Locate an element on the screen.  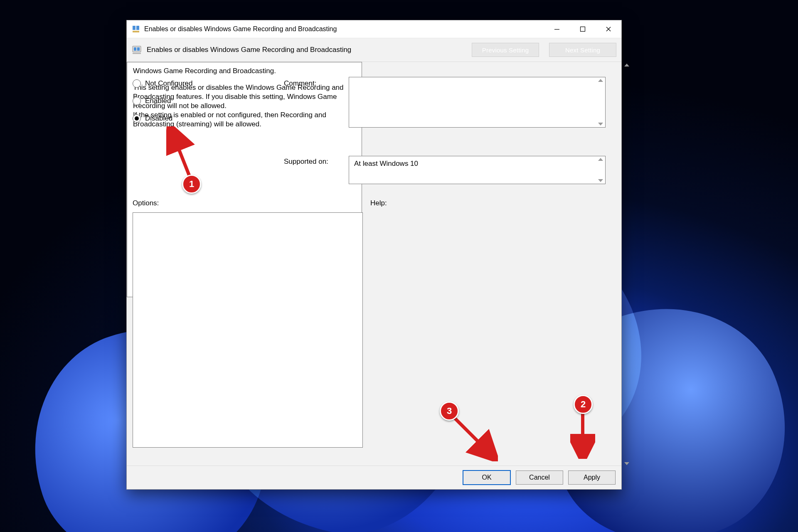
supported-on-textbox: At least Windows 10 is located at coordinates (477, 170).